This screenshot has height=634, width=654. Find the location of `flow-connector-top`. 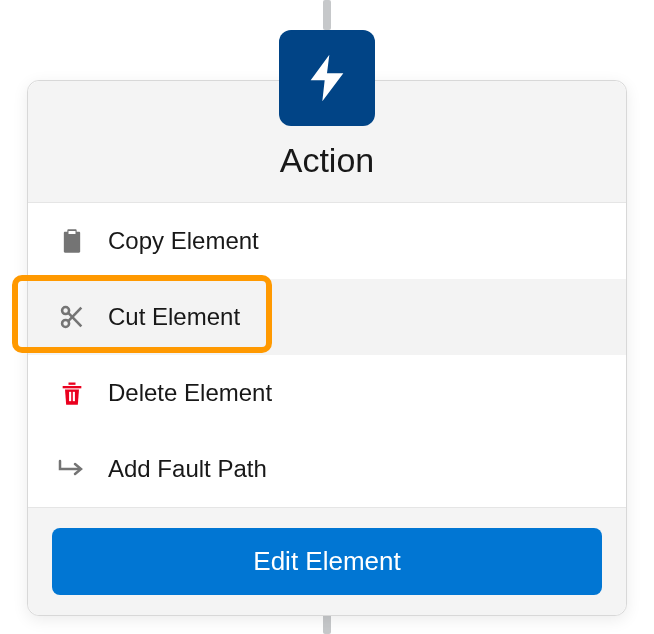

flow-connector-top is located at coordinates (327, 15).